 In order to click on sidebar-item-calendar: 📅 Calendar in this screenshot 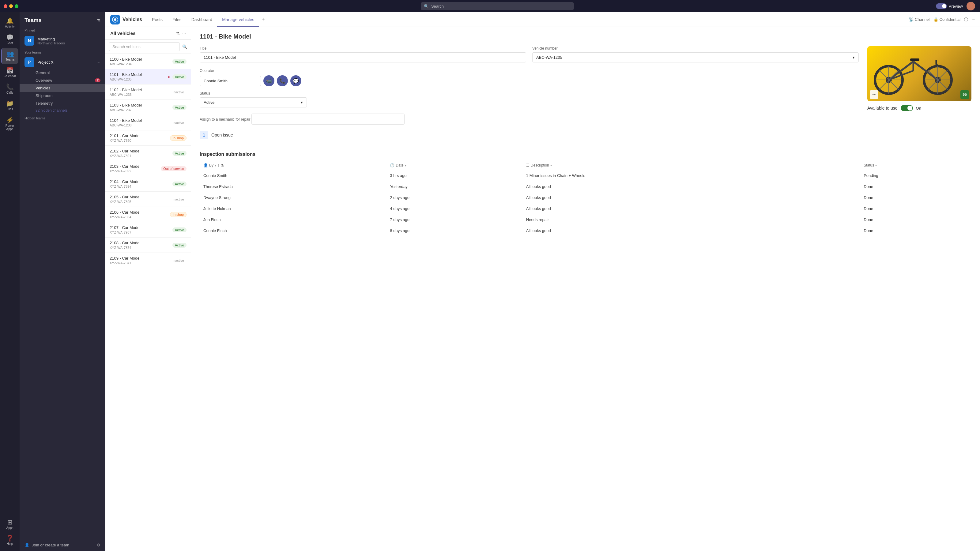, I will do `click(10, 73)`.